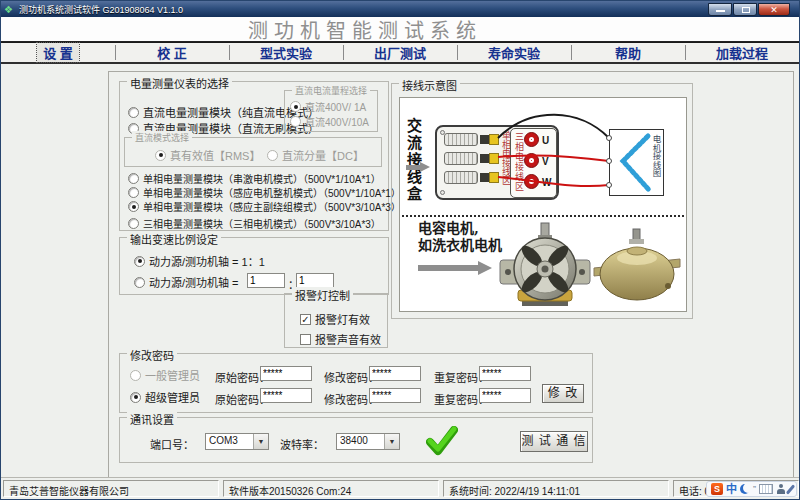  What do you see at coordinates (328, 106) in the screenshot?
I see `radio-dc-400v-1a: 直流400V/ 1A` at bounding box center [328, 106].